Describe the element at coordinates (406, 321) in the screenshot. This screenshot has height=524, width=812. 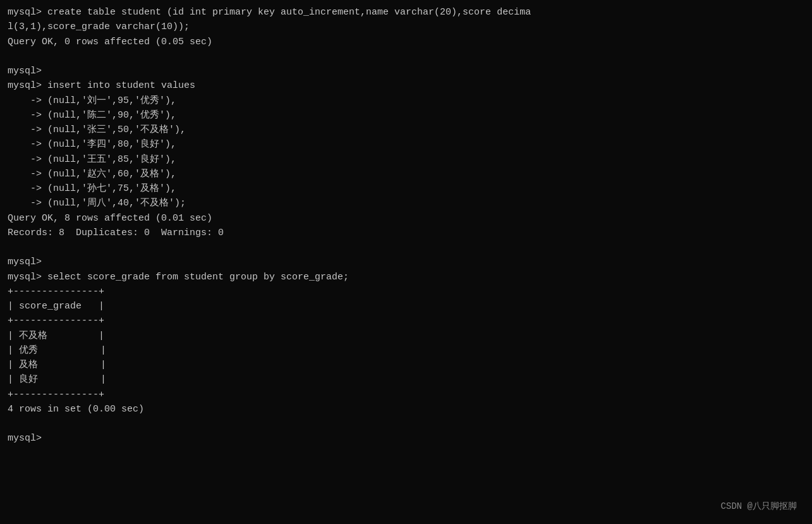
I see `table-header-sep: +---------------+` at that location.